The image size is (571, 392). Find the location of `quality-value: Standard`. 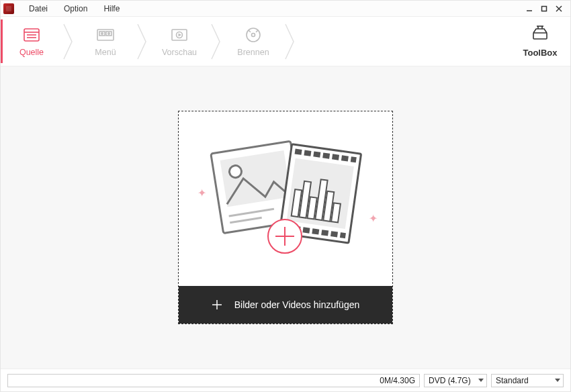

quality-value: Standard is located at coordinates (512, 381).